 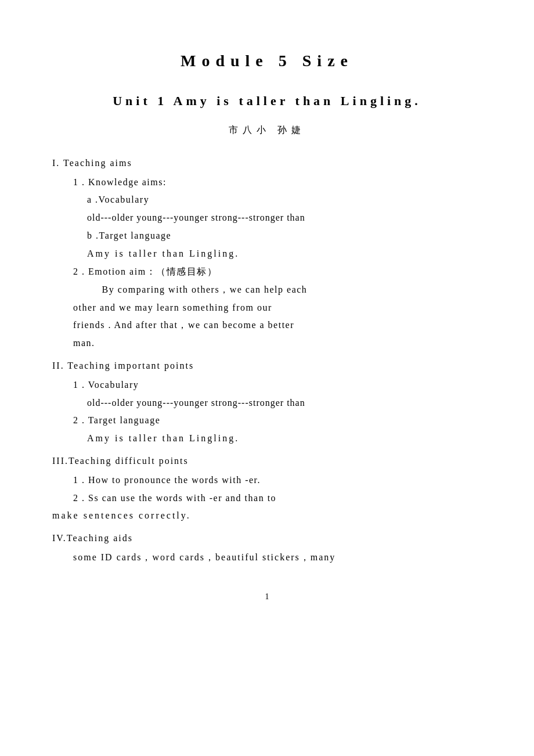 What do you see at coordinates (277, 182) in the screenshot?
I see `sub-section-I-1: 1 . Knowledge aims:` at bounding box center [277, 182].